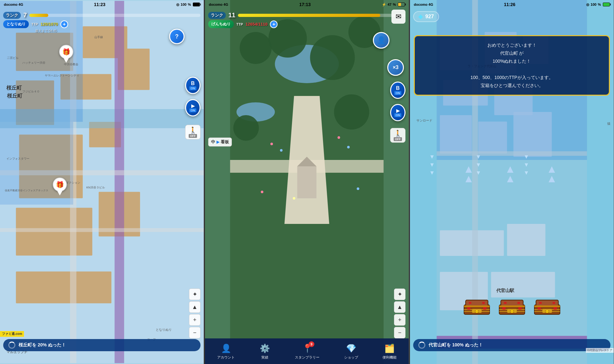  I want to click on status-bar-2: docomo 4G 17:13 ⚡ 47%, so click(307, 4).